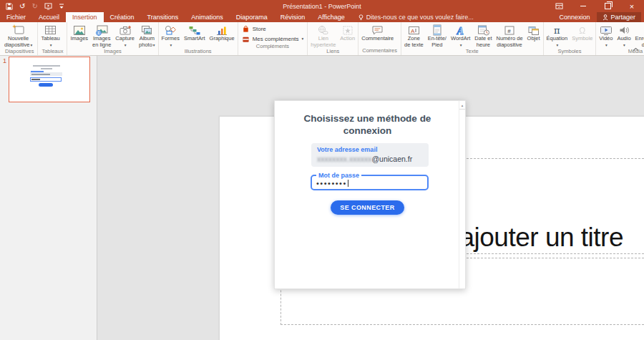 The height and width of the screenshot is (340, 644). Describe the element at coordinates (84, 17) in the screenshot. I see `tab-insertion: Insertion` at that location.